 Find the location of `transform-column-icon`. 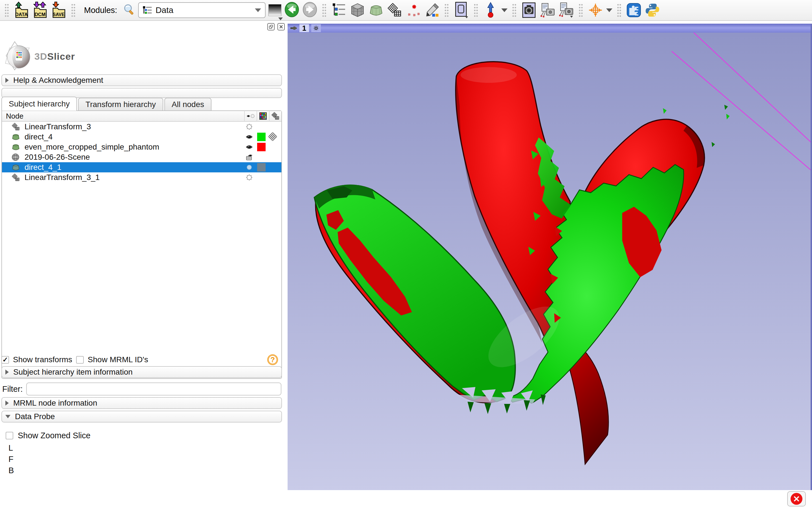

transform-column-icon is located at coordinates (275, 116).